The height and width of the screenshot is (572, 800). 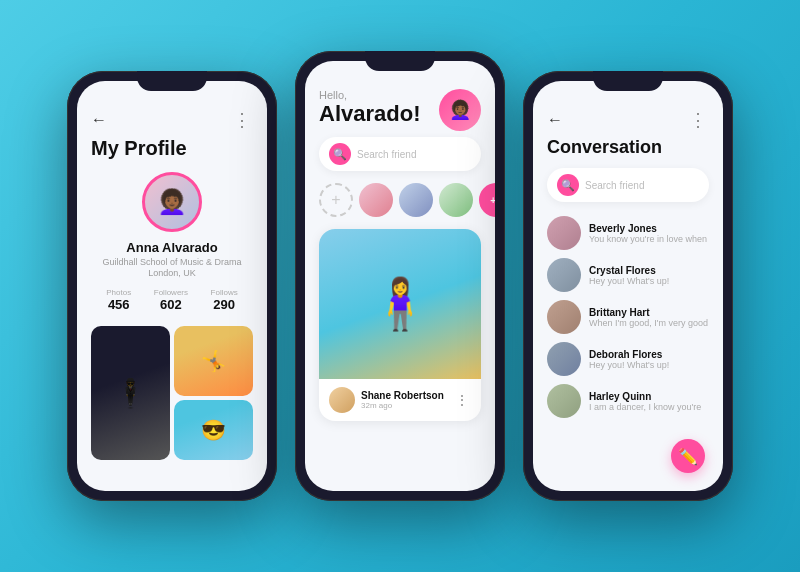 I want to click on conv-msg-1: You know you're in love when, so click(x=649, y=239).